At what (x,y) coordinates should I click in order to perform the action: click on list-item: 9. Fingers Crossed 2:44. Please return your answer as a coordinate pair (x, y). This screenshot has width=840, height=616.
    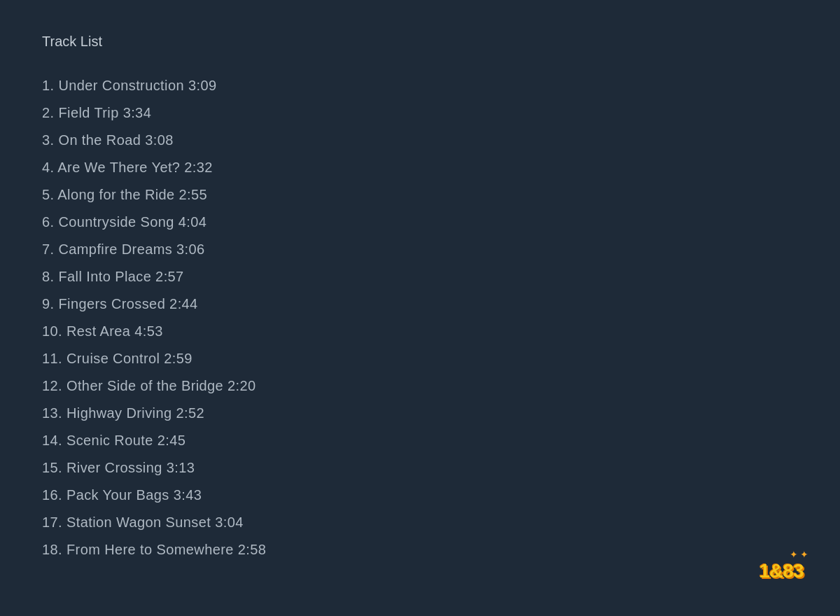
    Looking at the image, I should click on (420, 304).